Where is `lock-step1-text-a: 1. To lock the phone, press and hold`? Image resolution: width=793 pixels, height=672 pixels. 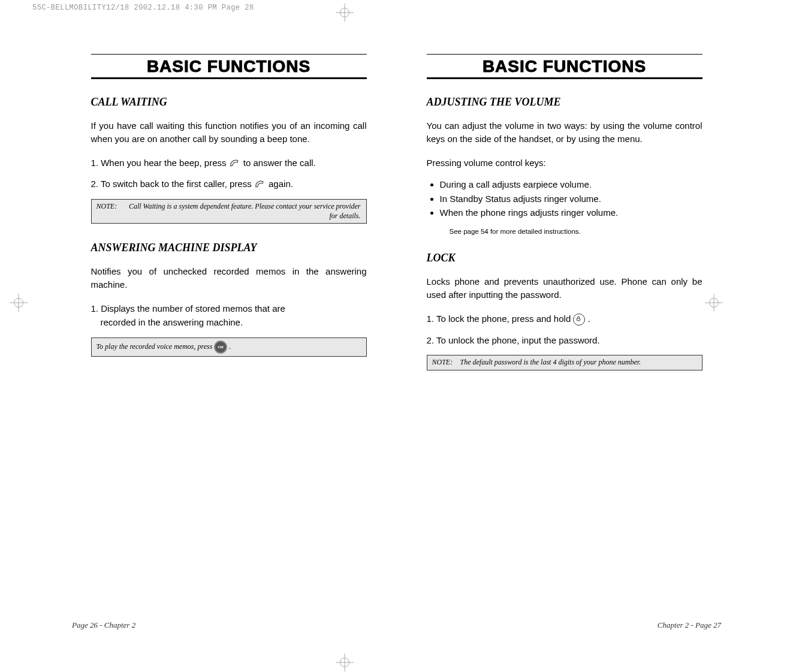
lock-step1-text-a: 1. To lock the phone, press and hold is located at coordinates (499, 319).